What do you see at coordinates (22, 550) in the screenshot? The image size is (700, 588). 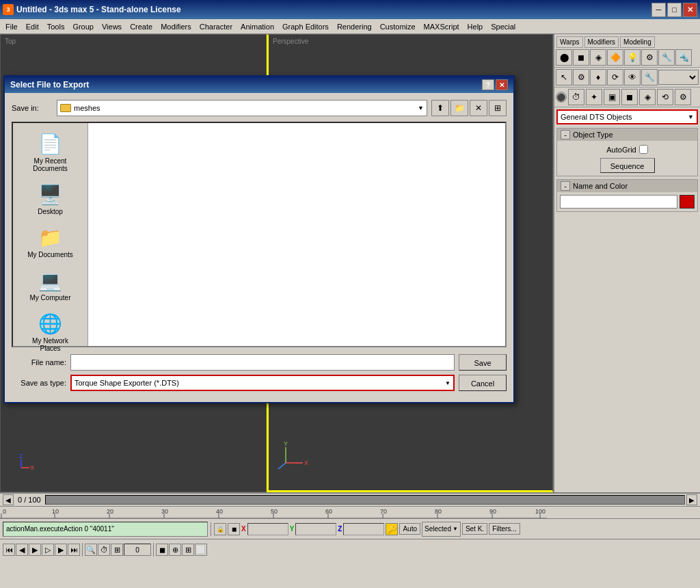 I see `prev-frame-btn: ◀` at bounding box center [22, 550].